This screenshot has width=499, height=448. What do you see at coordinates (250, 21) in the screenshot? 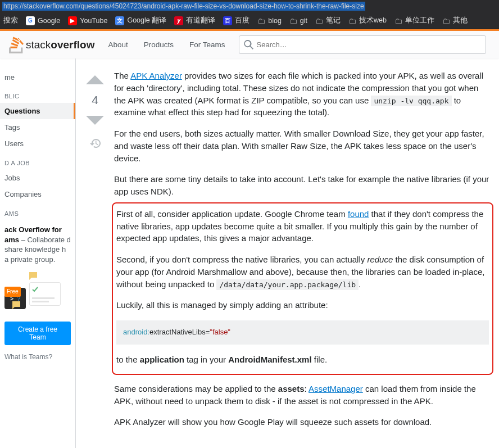
I see `bookmarks-bar: 搜索 GGoogle ▶YouTube 文Google 翻译 y有道翻译 百百度…` at bounding box center [250, 21].